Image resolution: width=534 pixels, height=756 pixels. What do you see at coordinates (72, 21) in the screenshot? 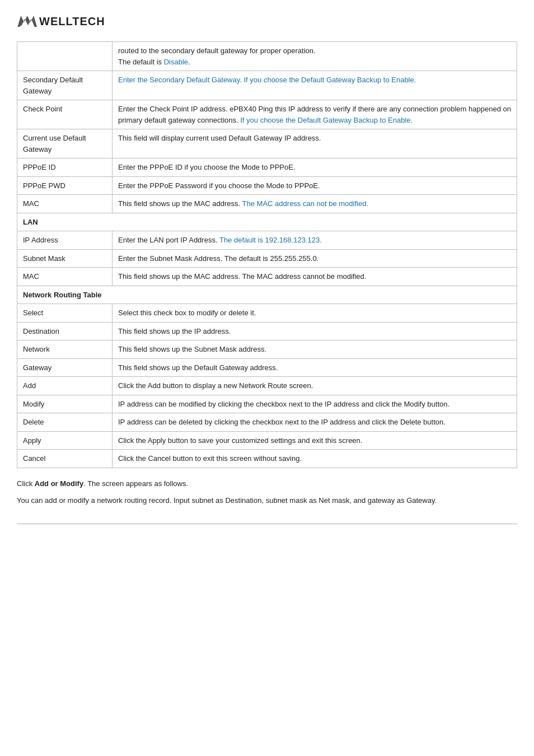
I see `logo-text: WELLTECH` at bounding box center [72, 21].